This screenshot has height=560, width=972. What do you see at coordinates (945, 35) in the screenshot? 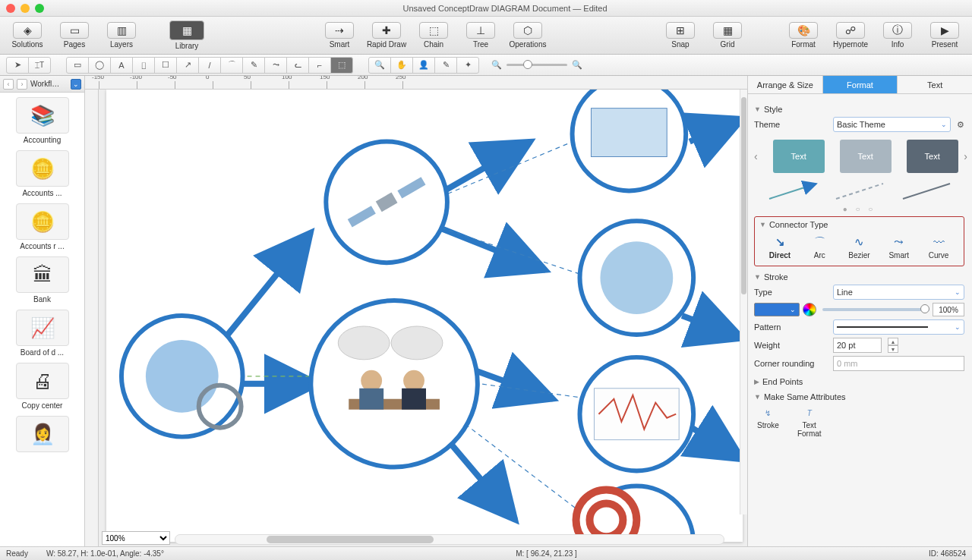
I see `present-button: ▶Present` at bounding box center [945, 35].